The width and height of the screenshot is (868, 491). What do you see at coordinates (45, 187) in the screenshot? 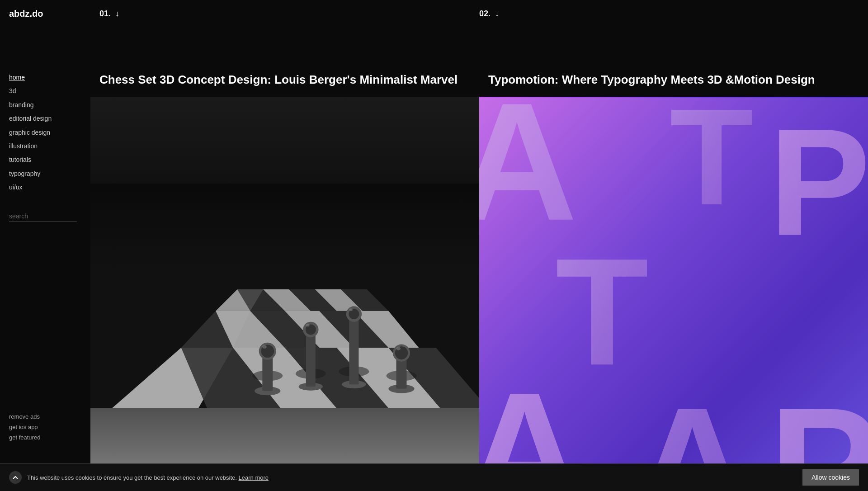
I see `sidebar-item-ui-ux: ui/ux` at bounding box center [45, 187].